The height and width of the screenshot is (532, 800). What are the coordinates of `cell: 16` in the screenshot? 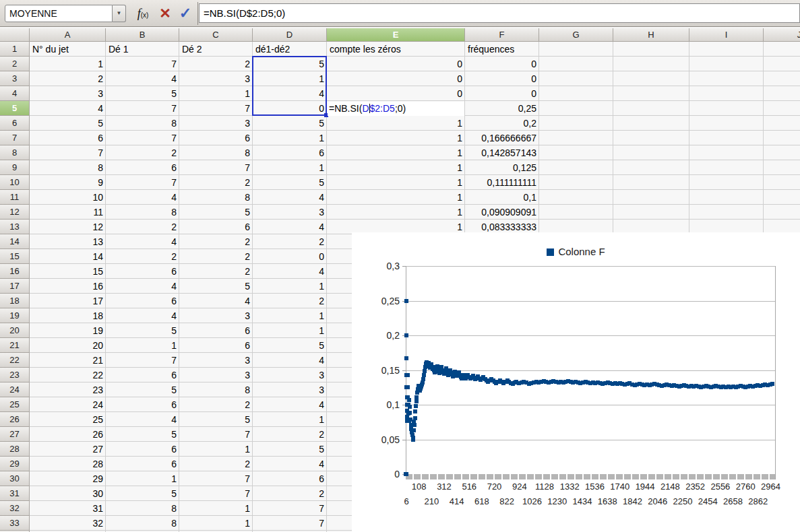 It's located at (67, 286).